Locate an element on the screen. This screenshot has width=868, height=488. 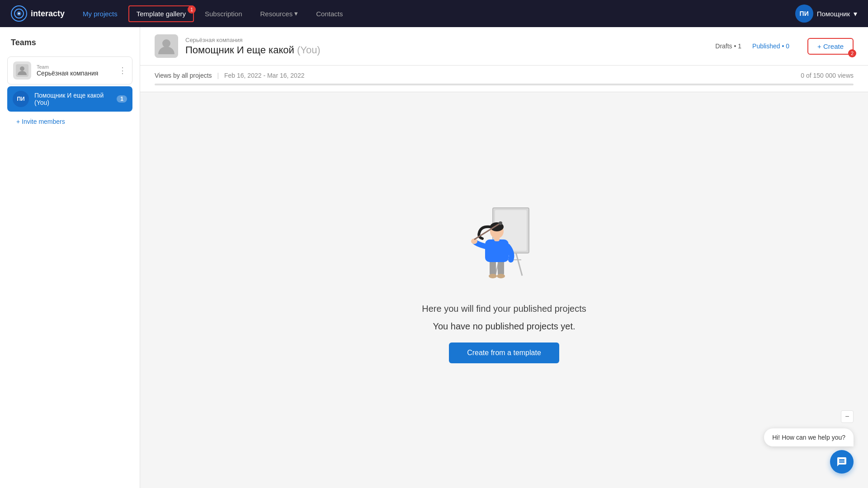
nav-subscription: Subscription is located at coordinates (223, 14).